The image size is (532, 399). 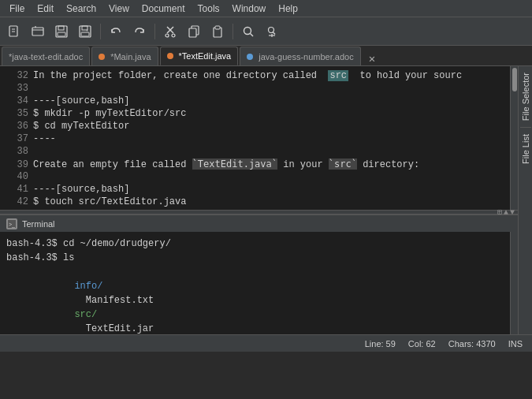 I want to click on code-line-36: 36$ cd myTextEditor, so click(x=255, y=126).